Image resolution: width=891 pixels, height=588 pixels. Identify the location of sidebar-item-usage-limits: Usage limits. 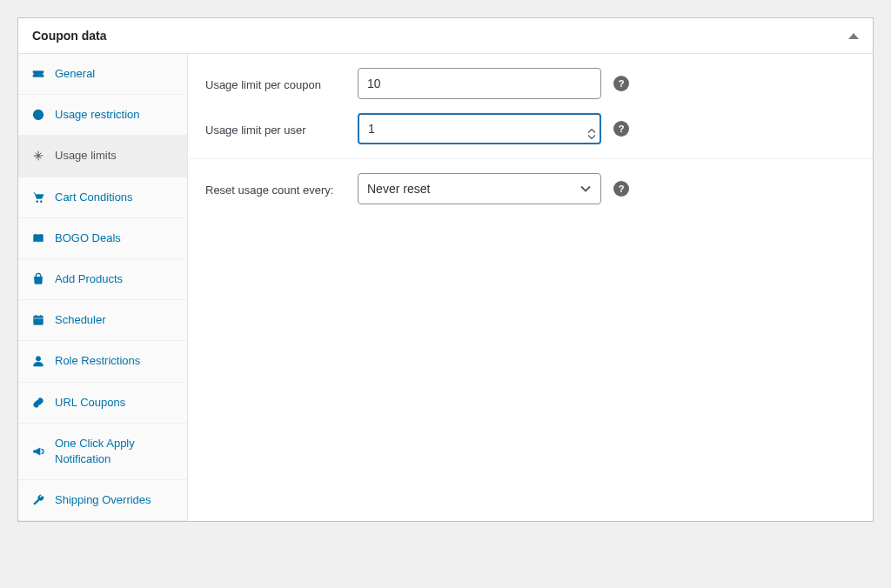
(103, 157).